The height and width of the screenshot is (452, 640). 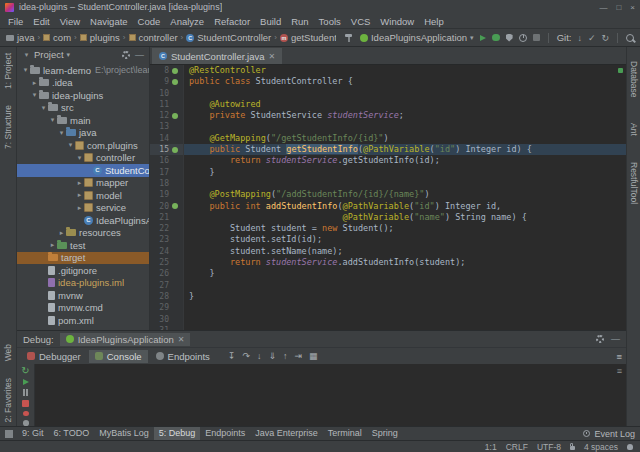 I want to click on toolwindow-stripe-button-database: Database, so click(x=634, y=79).